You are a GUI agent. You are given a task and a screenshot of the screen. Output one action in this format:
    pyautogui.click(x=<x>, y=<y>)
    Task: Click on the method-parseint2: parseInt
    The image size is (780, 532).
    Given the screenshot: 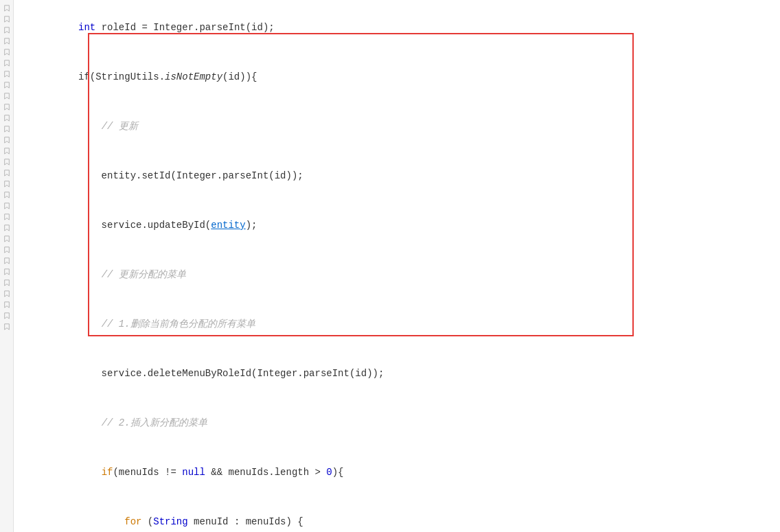 What is the action you would take?
    pyautogui.click(x=246, y=176)
    